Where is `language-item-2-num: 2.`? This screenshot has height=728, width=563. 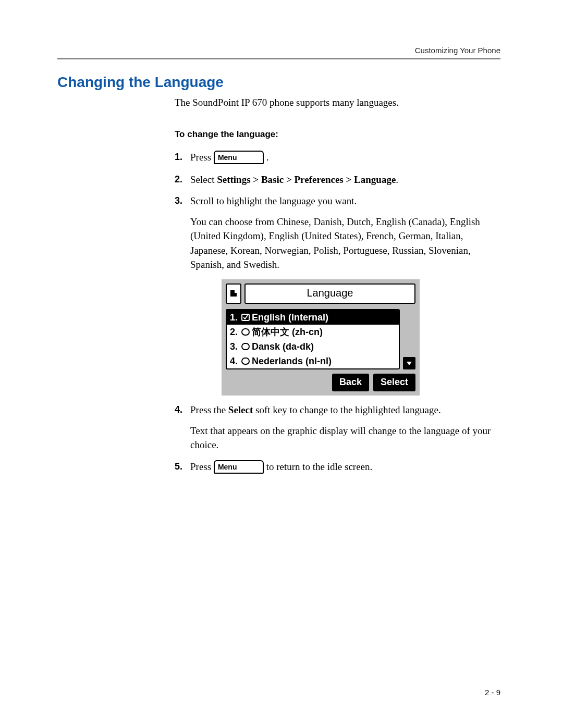
language-item-2-num: 2. is located at coordinates (235, 332).